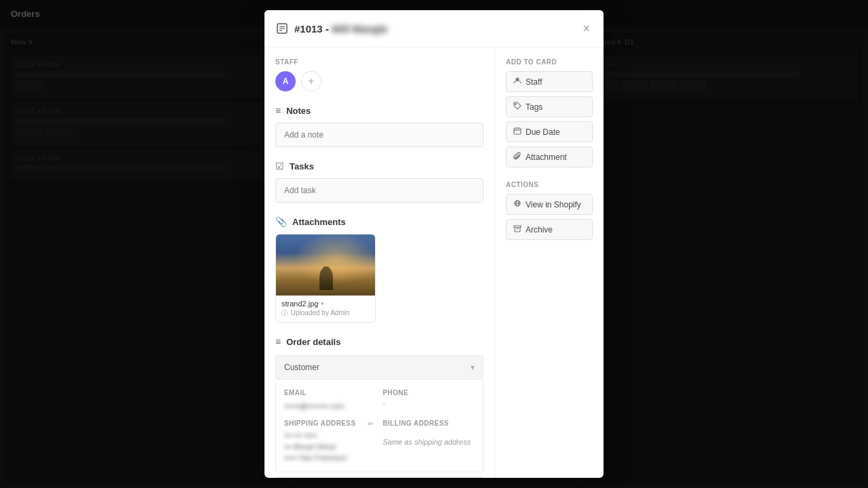 This screenshot has width=868, height=488. I want to click on order-details-header: ≡ Order details, so click(380, 342).